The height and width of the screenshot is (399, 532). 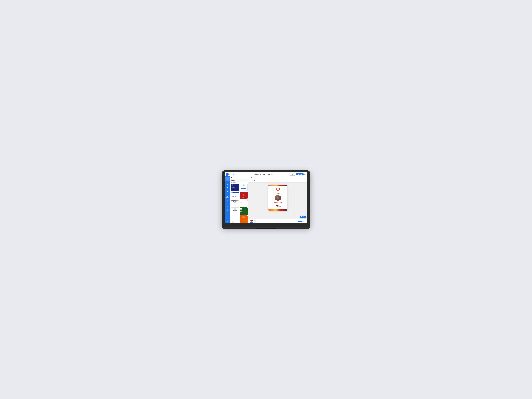 I want to click on close-panel-button: ✕, so click(x=247, y=180).